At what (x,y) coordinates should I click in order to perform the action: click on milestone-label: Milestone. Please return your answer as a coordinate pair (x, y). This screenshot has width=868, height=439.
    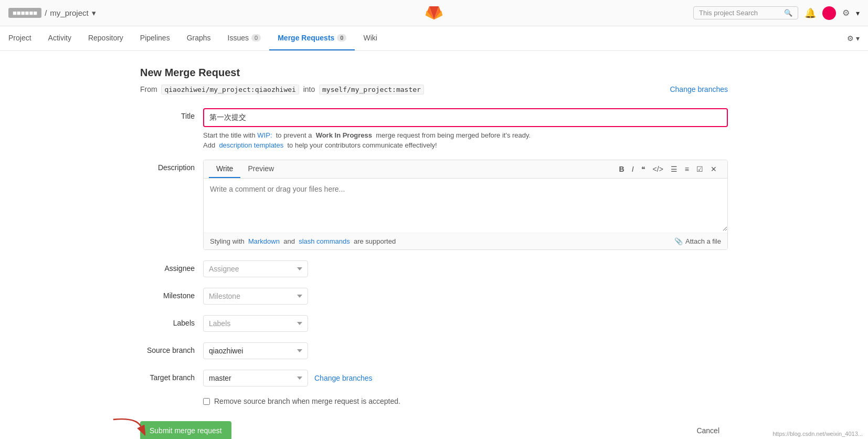
    Looking at the image, I should click on (172, 294).